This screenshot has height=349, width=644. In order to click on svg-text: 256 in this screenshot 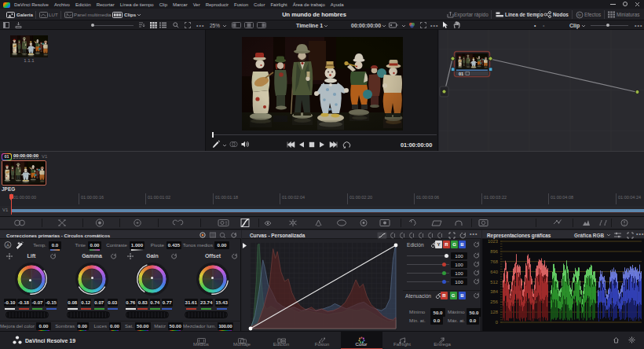, I will do `click(494, 302)`.